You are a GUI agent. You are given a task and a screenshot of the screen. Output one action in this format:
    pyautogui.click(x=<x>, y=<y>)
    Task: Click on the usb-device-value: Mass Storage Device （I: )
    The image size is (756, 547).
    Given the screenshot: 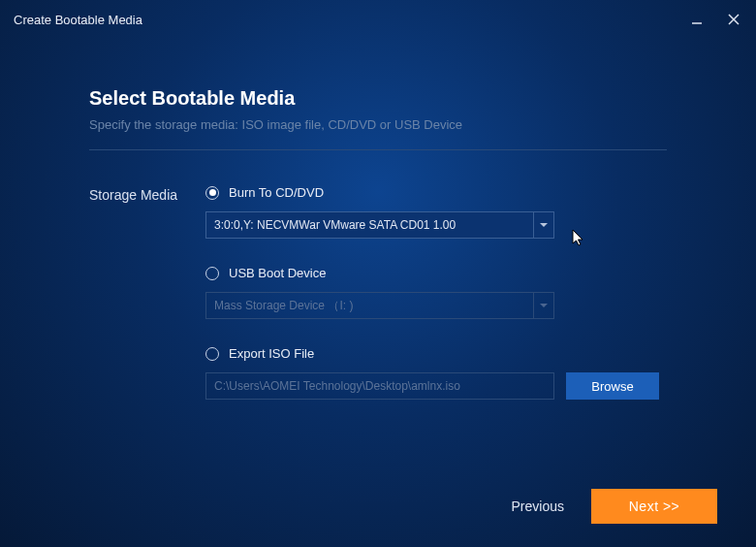 What is the action you would take?
    pyautogui.click(x=369, y=306)
    